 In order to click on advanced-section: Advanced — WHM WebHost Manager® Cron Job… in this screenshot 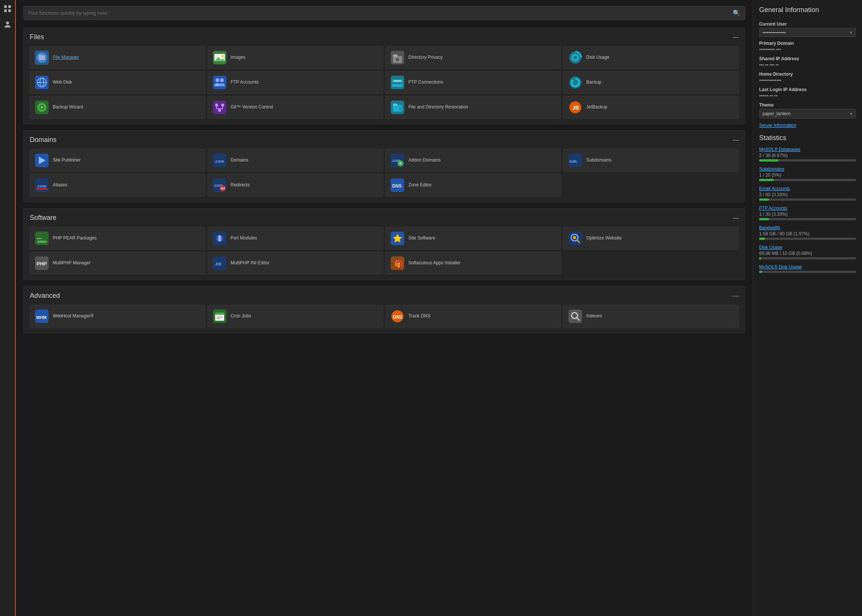, I will do `click(384, 310)`.